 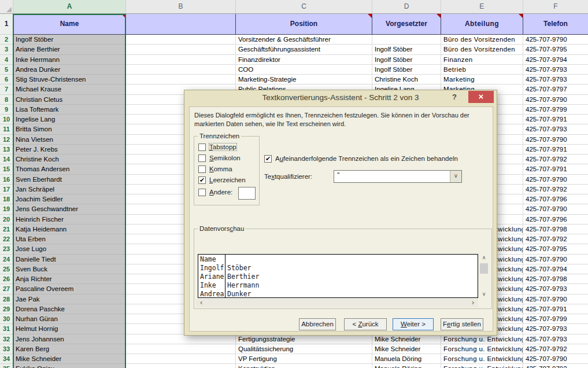 I want to click on cell-phone: 425-707-9791, so click(x=556, y=149).